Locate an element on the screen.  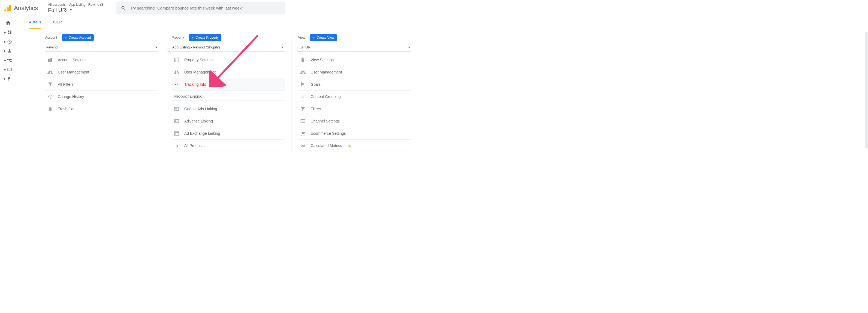
ga-logo-icon is located at coordinates (8, 8).